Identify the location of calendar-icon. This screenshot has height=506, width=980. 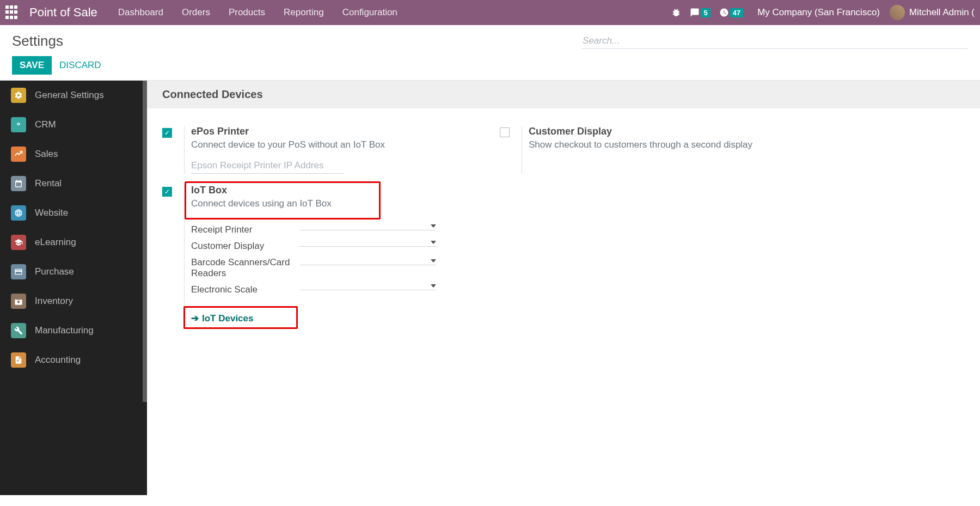
(19, 184).